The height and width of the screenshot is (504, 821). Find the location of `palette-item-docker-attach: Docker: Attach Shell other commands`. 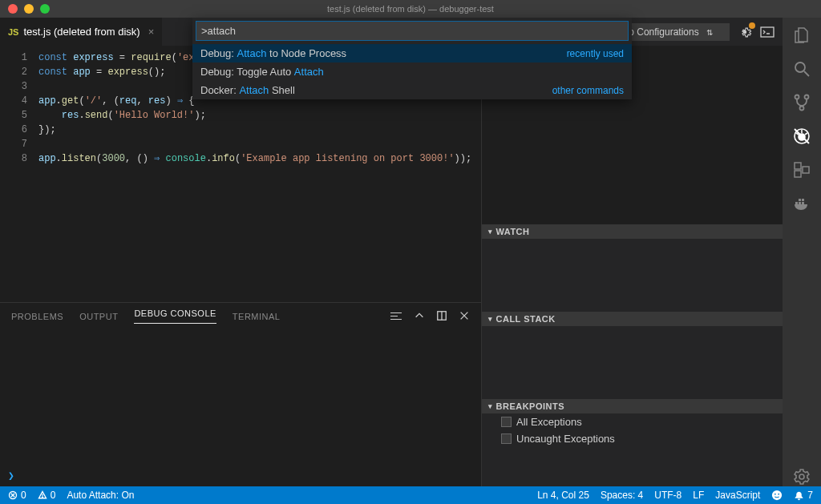

palette-item-docker-attach: Docker: Attach Shell other commands is located at coordinates (412, 90).